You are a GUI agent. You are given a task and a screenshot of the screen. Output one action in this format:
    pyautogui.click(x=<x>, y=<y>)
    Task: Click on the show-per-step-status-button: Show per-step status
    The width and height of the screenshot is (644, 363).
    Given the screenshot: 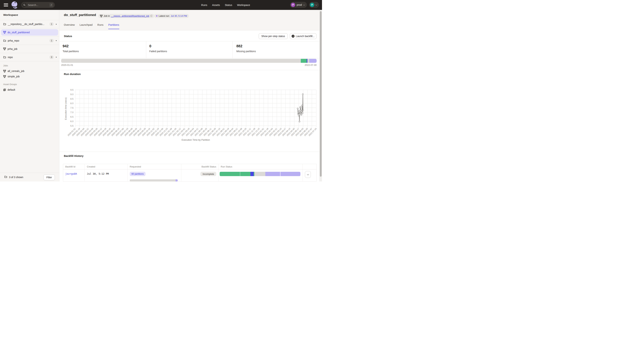 What is the action you would take?
    pyautogui.click(x=273, y=36)
    